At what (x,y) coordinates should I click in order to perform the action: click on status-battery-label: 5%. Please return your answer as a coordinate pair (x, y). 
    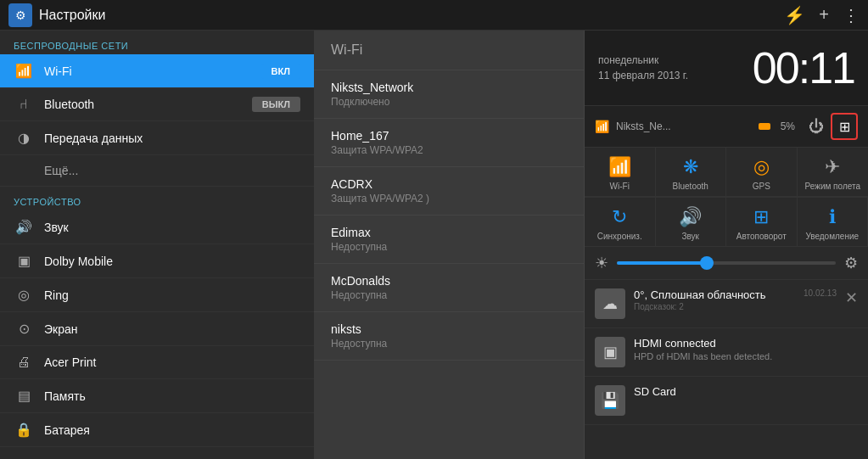
    Looking at the image, I should click on (787, 126).